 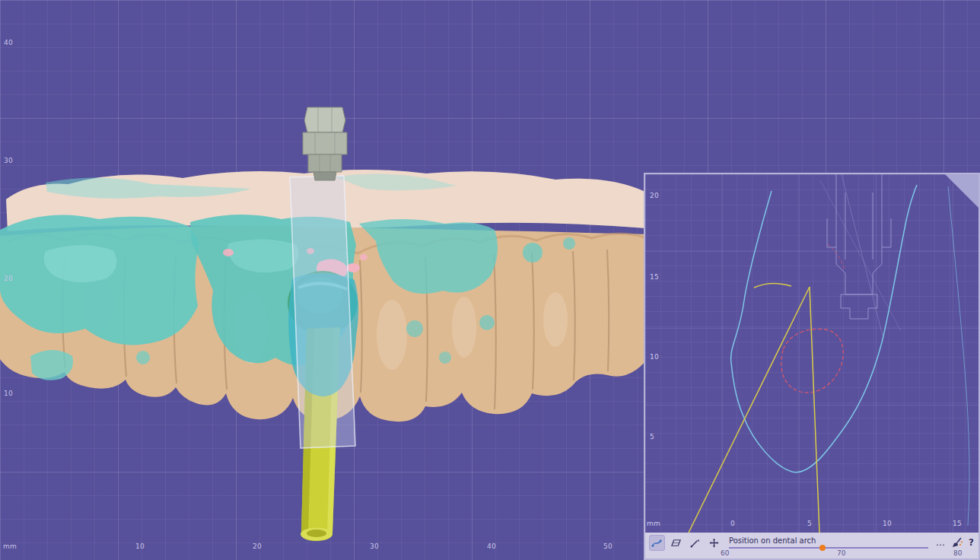 What do you see at coordinates (657, 543) in the screenshot?
I see `section-curve-button` at bounding box center [657, 543].